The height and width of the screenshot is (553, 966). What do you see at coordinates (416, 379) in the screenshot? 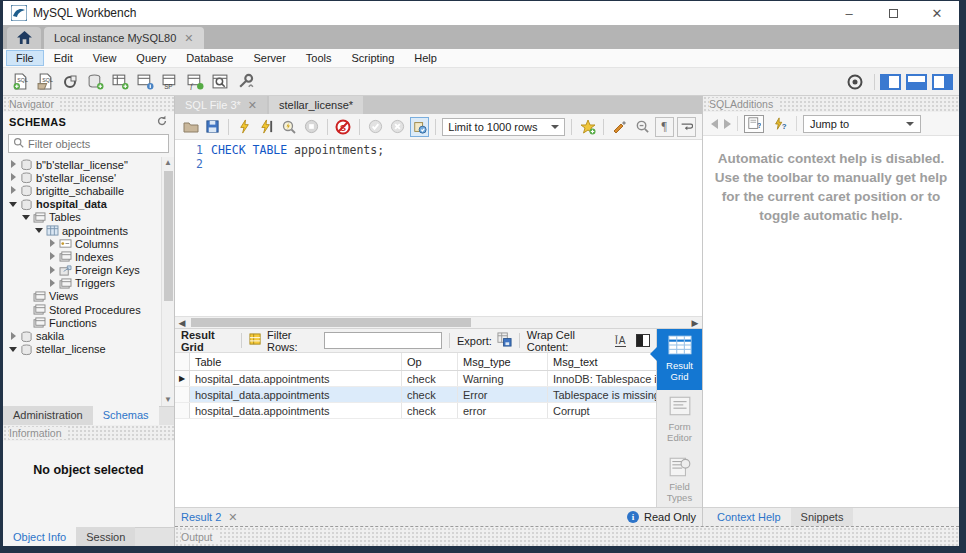
I see `table-row: ▶hospital_data.appointmentscheckWarningI…` at bounding box center [416, 379].